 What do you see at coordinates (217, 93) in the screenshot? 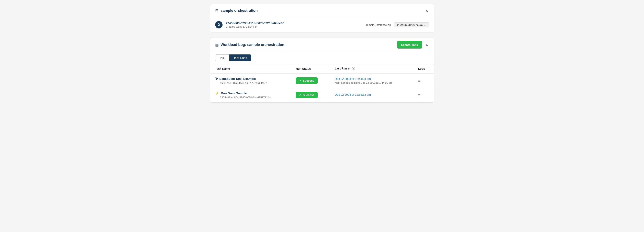
I see `run-once-icon: ⚡` at bounding box center [217, 93].